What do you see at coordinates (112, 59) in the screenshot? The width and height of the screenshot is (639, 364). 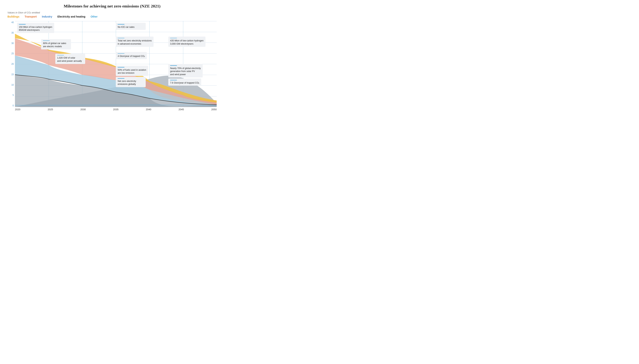 I see `chart-container: Milestones for achieving net zero emissi…` at bounding box center [112, 59].